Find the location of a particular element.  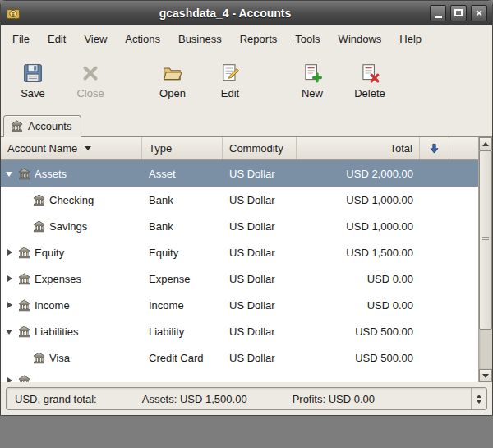

account-type: Equity is located at coordinates (182, 253).